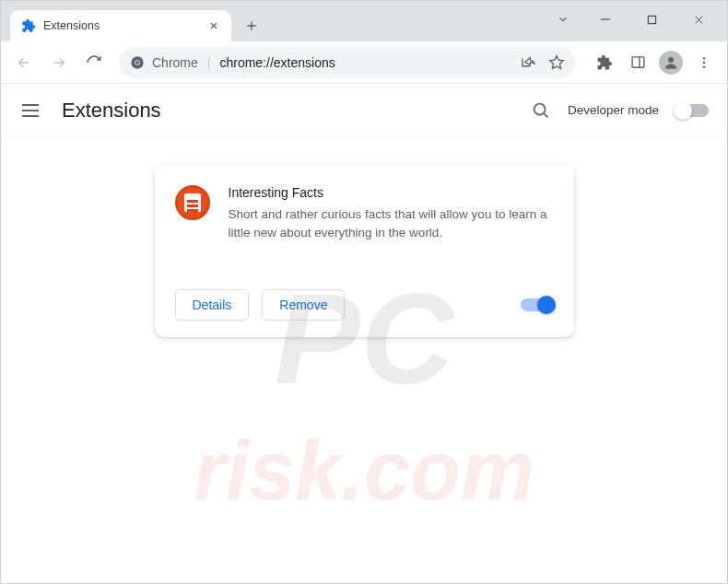 This screenshot has height=584, width=728. Describe the element at coordinates (347, 63) in the screenshot. I see `address-bar: Chrome | chrome://extensions` at that location.